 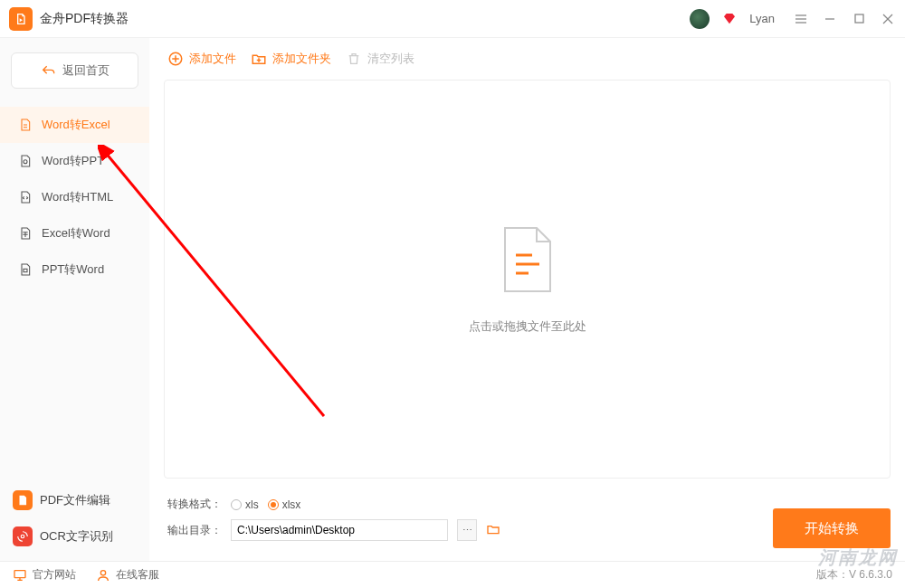 I want to click on back-arrow-icon, so click(x=48, y=71).